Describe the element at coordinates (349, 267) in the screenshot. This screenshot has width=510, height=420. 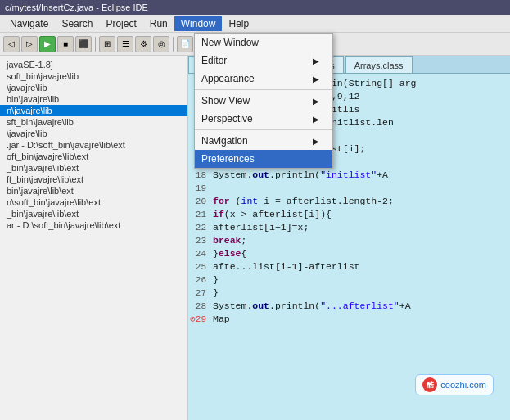
I see `code-line-25: 25 afte...list[i-1]-afterlist` at that location.